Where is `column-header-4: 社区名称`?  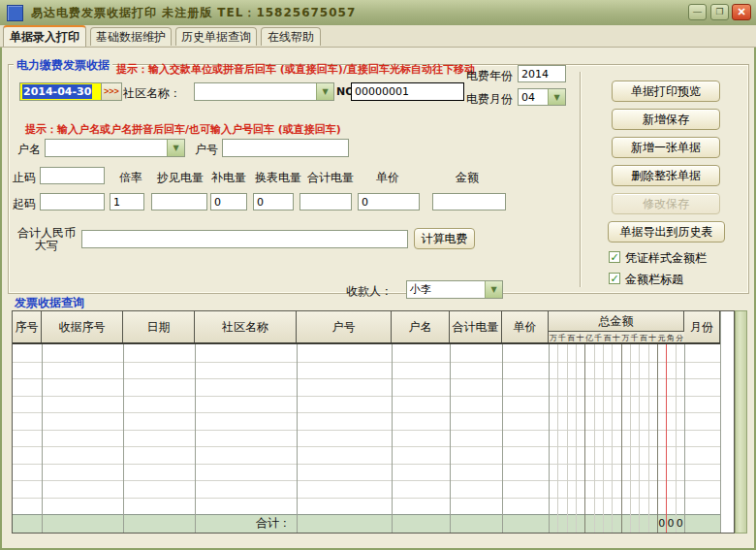
column-header-4: 社区名称 is located at coordinates (246, 328).